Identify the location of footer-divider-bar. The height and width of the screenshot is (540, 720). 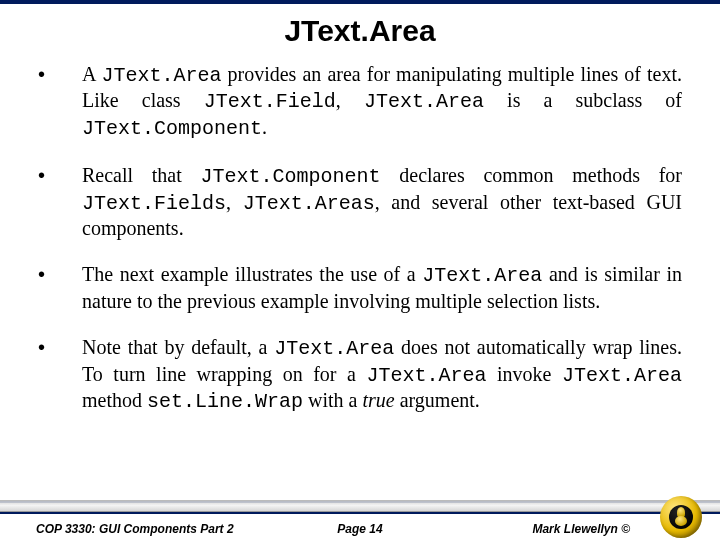
(360, 506).